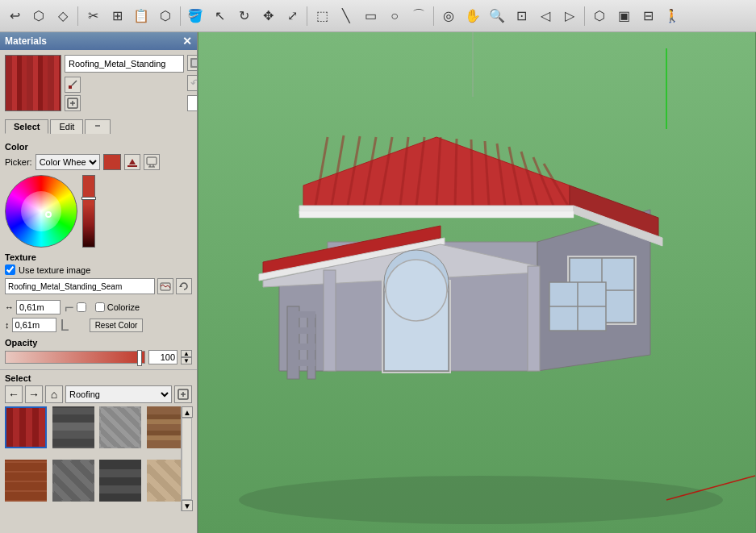  I want to click on rectangle-button: ▭, so click(370, 16).